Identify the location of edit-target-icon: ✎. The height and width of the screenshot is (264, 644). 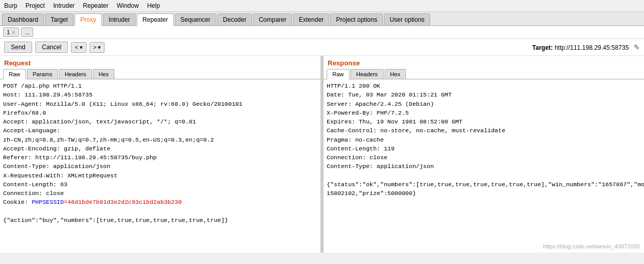
(637, 47).